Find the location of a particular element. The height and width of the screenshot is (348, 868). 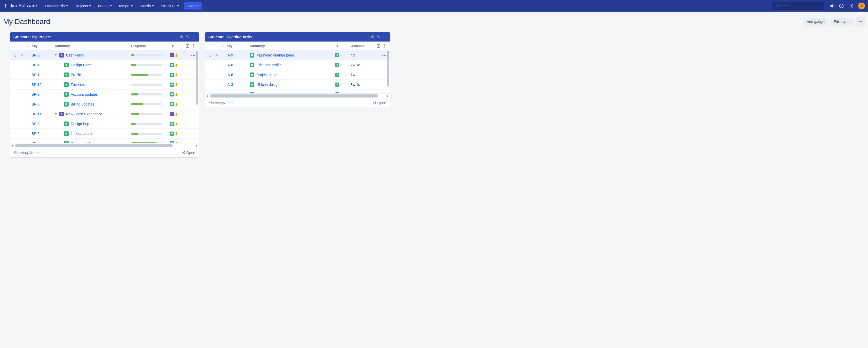

table-row: BP-8Design login is located at coordinates (104, 124).